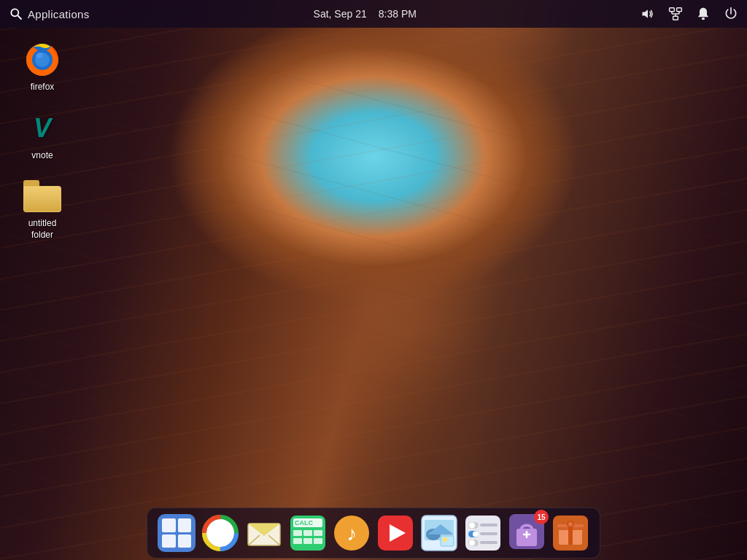 The height and width of the screenshot is (560, 747). I want to click on software-icon-wrap: 15, so click(527, 533).